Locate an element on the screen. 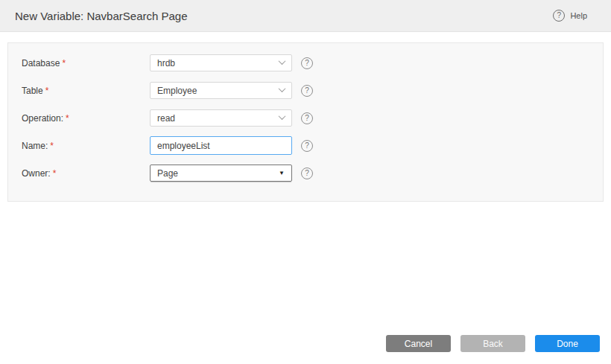  owner-label: Owner:* is located at coordinates (79, 173).